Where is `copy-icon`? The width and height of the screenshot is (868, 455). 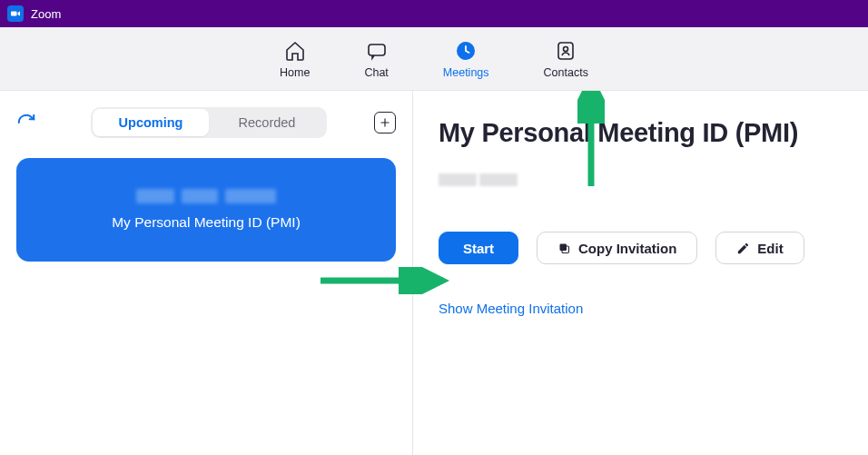
copy-icon is located at coordinates (565, 249).